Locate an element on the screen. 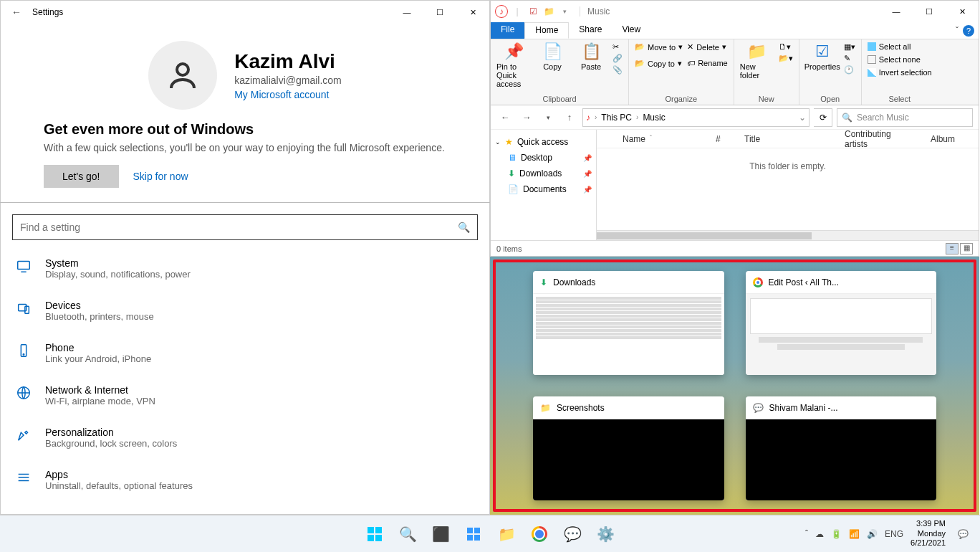 Image resolution: width=980 pixels, height=552 pixels. category-devices: DevicesBluetooth, printers, mouse is located at coordinates (245, 311).